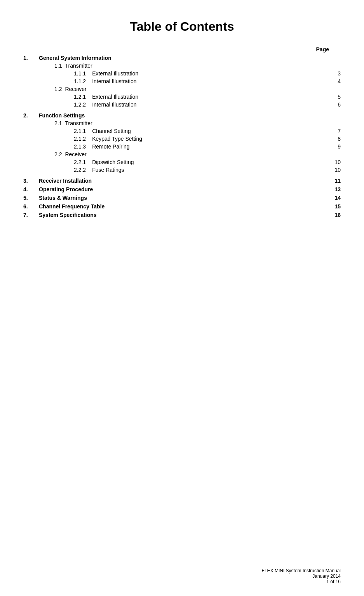 This screenshot has width=364, height=596. I want to click on toc-item-row: 2.2.2Fuse Ratings 10, so click(182, 170).